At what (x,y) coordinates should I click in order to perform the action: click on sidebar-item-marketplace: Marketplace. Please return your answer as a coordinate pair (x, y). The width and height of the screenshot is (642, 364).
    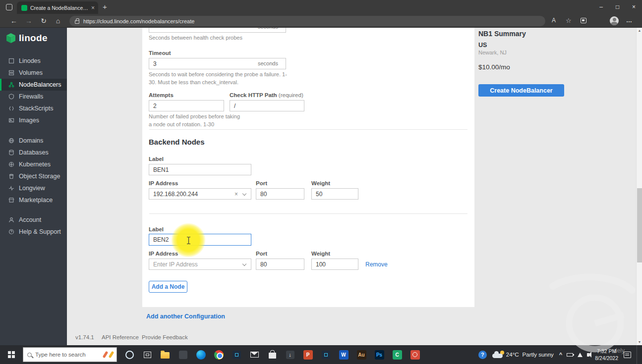
    Looking at the image, I should click on (34, 200).